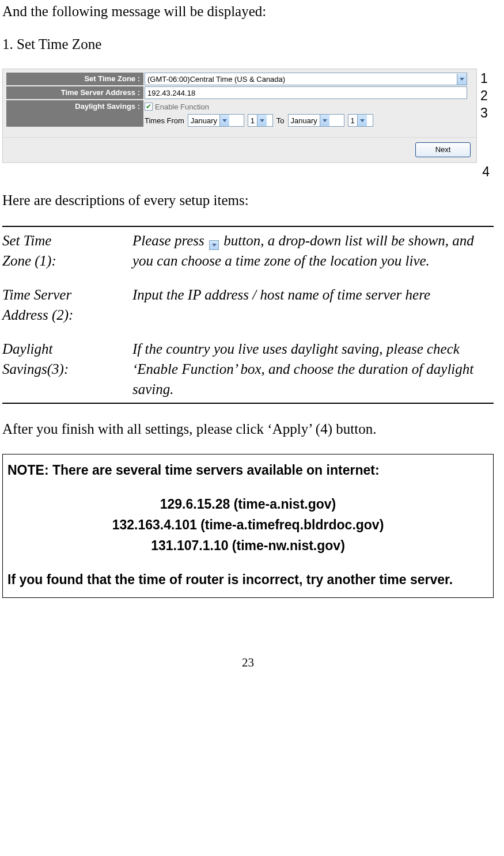 Image resolution: width=504 pixels, height=856 pixels. I want to click on settings-screenshot: Set Time Zone : (GMT-06:00)Central Time …, so click(240, 116).